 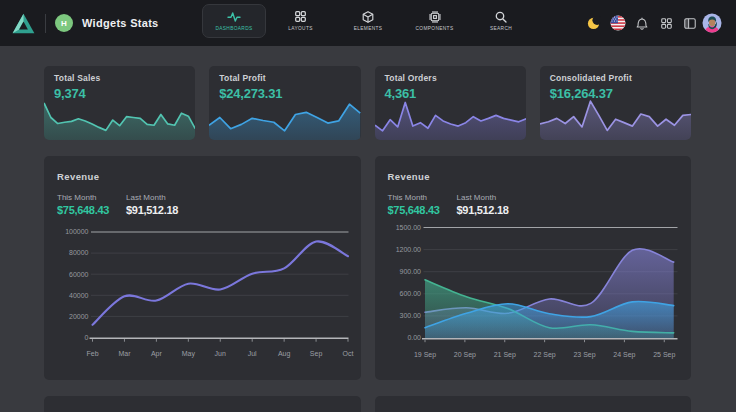 I want to click on language-selector, so click(x=618, y=23).